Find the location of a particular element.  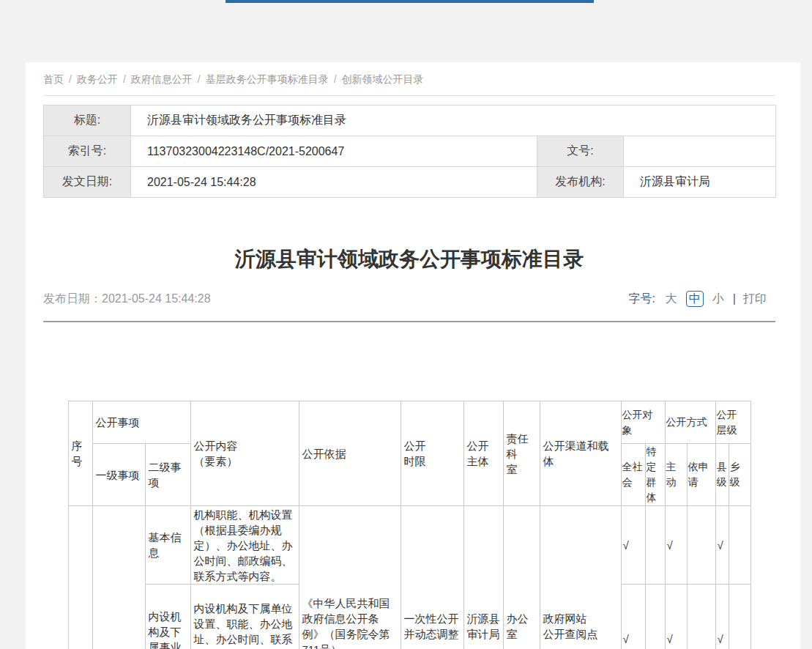

breadcrumb-home: 首页 is located at coordinates (53, 79).